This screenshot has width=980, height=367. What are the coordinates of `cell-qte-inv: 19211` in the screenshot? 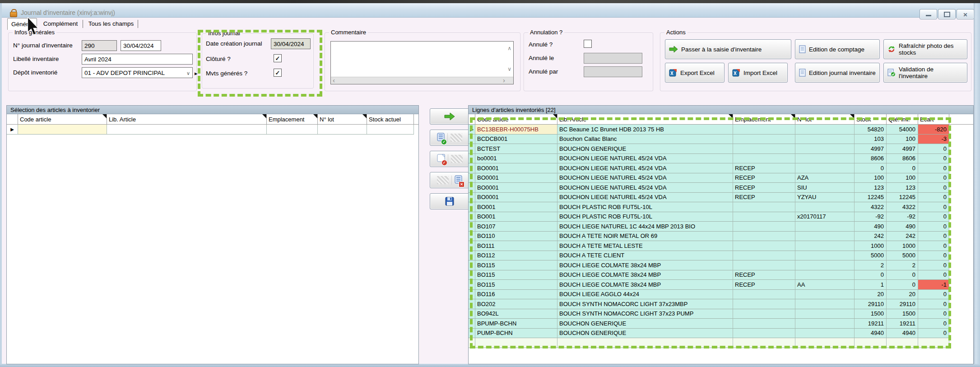 It's located at (902, 324).